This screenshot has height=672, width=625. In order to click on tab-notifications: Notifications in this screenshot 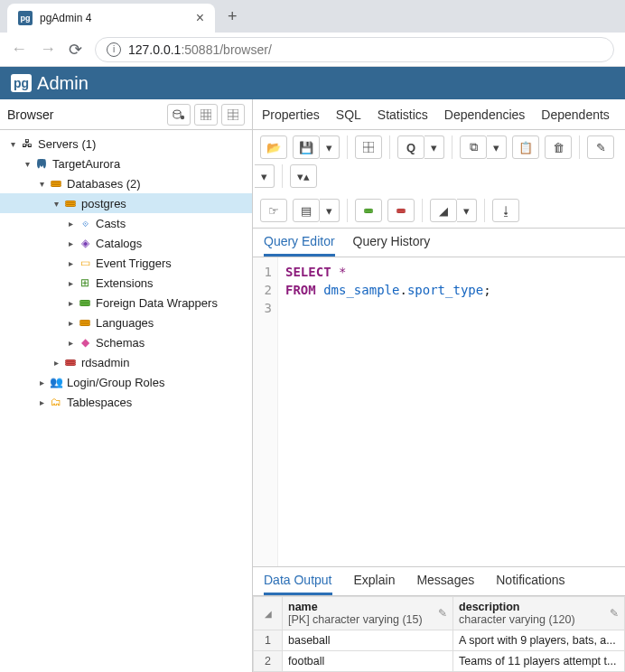, I will do `click(530, 583)`.